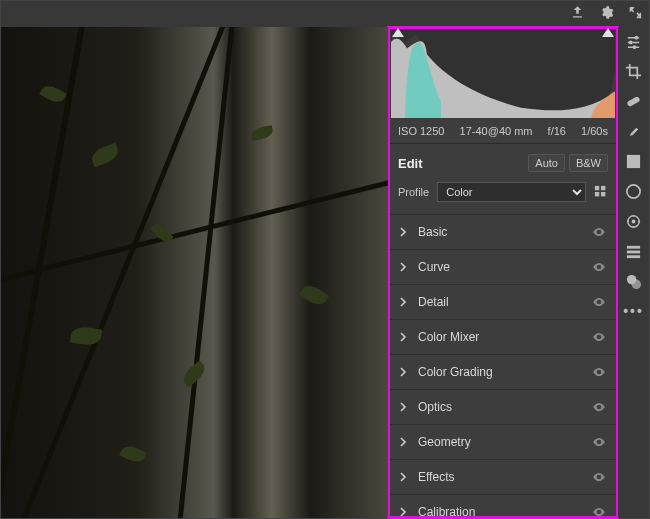 The image size is (650, 519). I want to click on more-tools-icon: •••, so click(634, 311).